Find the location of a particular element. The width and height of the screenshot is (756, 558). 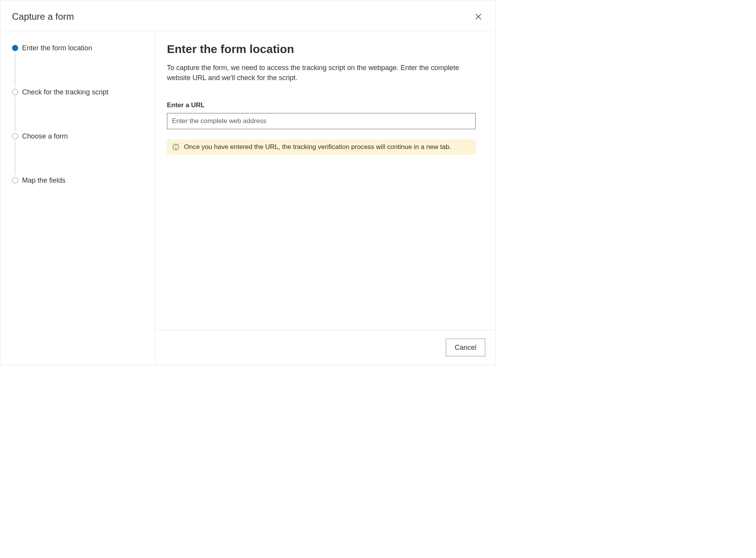

url-field-label: Enter a URL is located at coordinates (325, 105).